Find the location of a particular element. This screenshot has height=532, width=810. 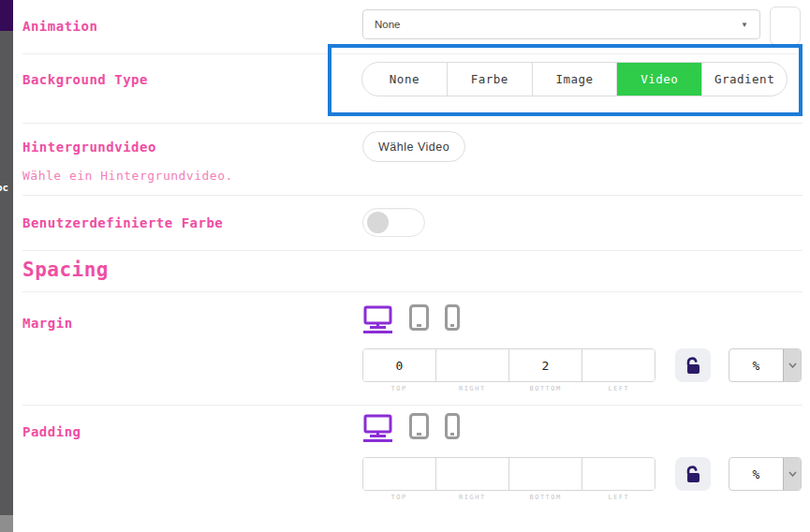

background-video-label: Hintergrundvideo is located at coordinates (90, 147).